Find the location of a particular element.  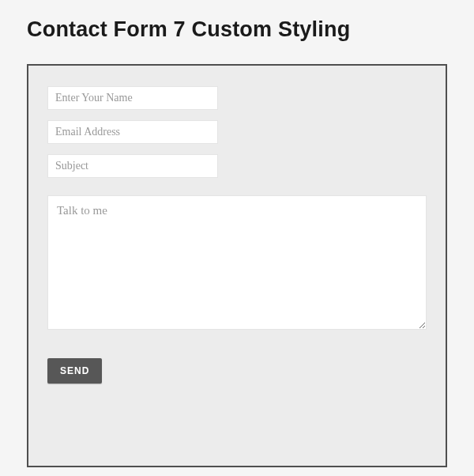

name-input is located at coordinates (133, 98).